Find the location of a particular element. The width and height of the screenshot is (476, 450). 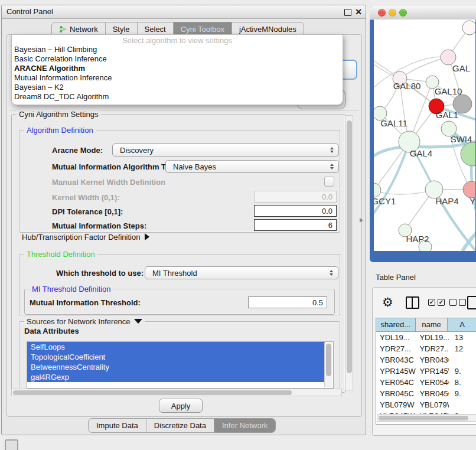

attribute-list-item: TopologicalCoefficient is located at coordinates (176, 357).